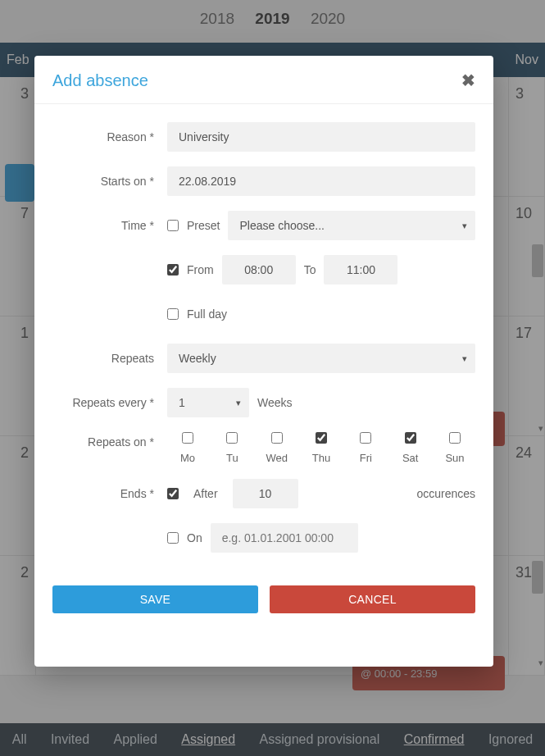  Describe the element at coordinates (366, 438) in the screenshot. I see `day-fri-checkbox` at that location.